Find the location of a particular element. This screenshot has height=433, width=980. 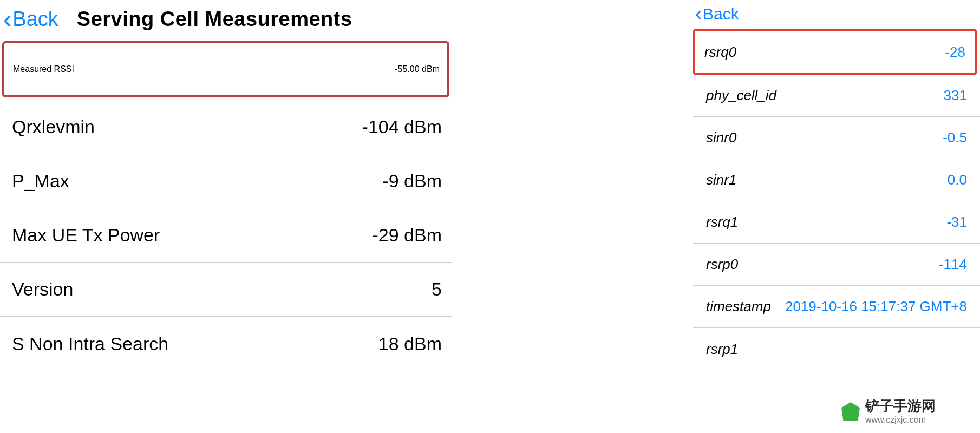

row-label: rsrq0 is located at coordinates (720, 52).